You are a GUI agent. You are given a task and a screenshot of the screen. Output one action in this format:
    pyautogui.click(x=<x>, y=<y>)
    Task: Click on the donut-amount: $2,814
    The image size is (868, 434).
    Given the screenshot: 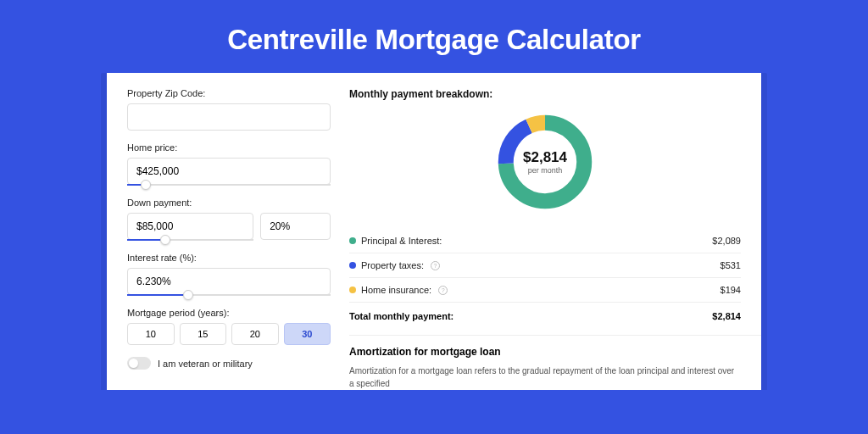 What is the action you would take?
    pyautogui.click(x=545, y=158)
    